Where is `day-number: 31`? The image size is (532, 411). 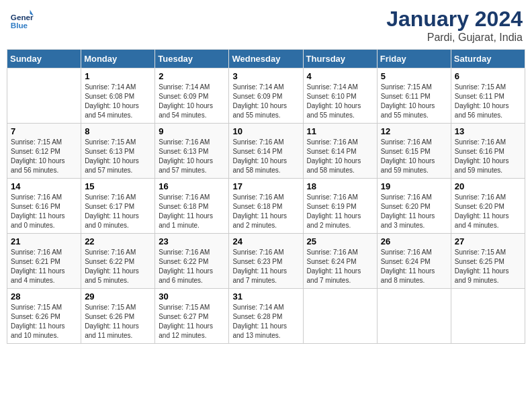 day-number: 31 is located at coordinates (266, 297).